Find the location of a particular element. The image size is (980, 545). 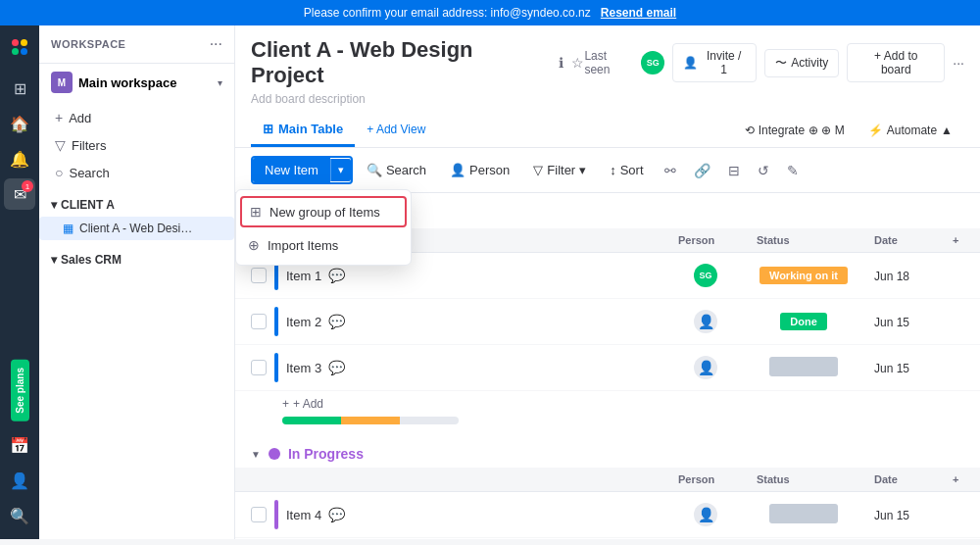

row-name-1: Item 1 is located at coordinates (304, 276).